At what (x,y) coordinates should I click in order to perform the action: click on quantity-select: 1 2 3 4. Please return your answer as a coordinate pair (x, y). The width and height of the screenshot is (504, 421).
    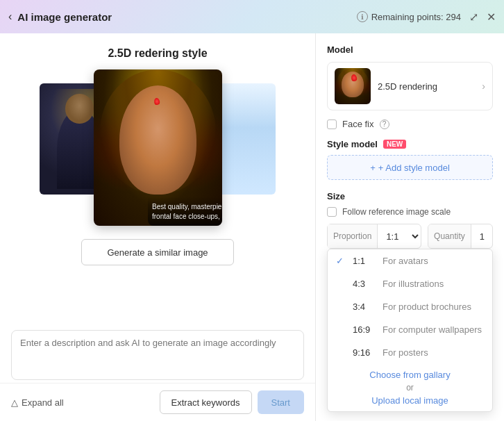
    Looking at the image, I should click on (482, 236).